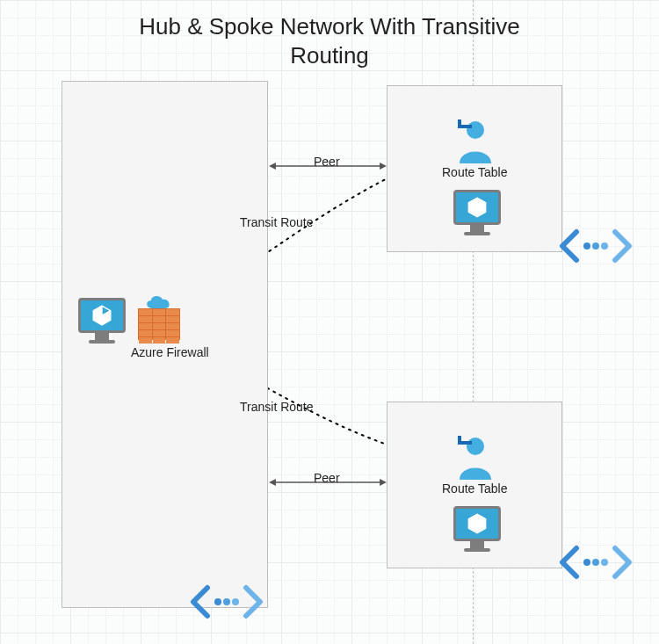 This screenshot has width=659, height=644. Describe the element at coordinates (159, 302) in the screenshot. I see `cloud-icon` at that location.